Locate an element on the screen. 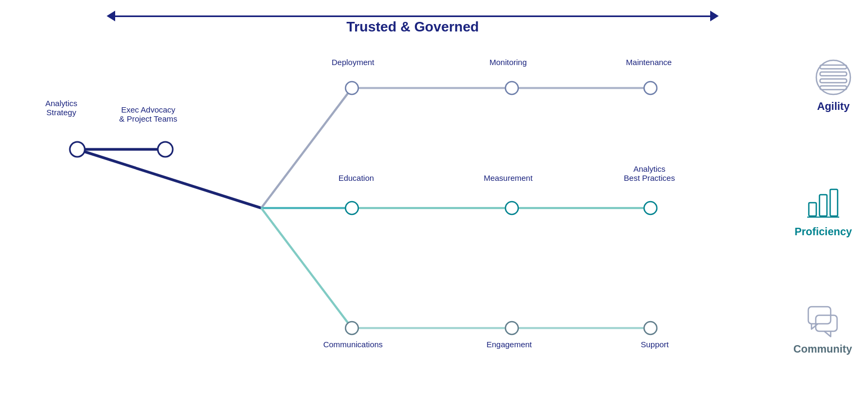 This screenshot has height=399, width=868. agility-label: Agility is located at coordinates (833, 107).